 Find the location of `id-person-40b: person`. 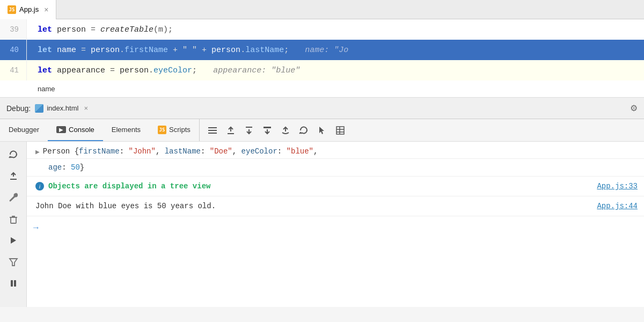

id-person-40b: person is located at coordinates (226, 50).